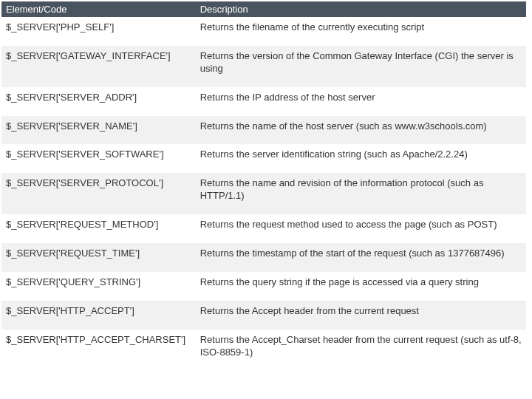 The width and height of the screenshot is (532, 399). I want to click on cell-code: $_SERVER['SERVER_NAME'], so click(99, 130).